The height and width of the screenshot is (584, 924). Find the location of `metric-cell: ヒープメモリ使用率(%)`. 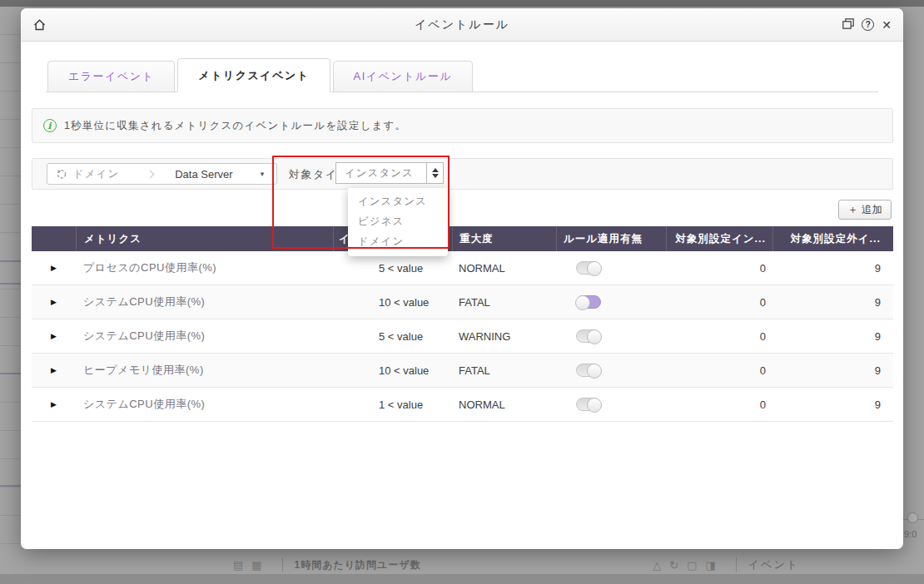

metric-cell: ヒープメモリ使用率(%) is located at coordinates (205, 371).